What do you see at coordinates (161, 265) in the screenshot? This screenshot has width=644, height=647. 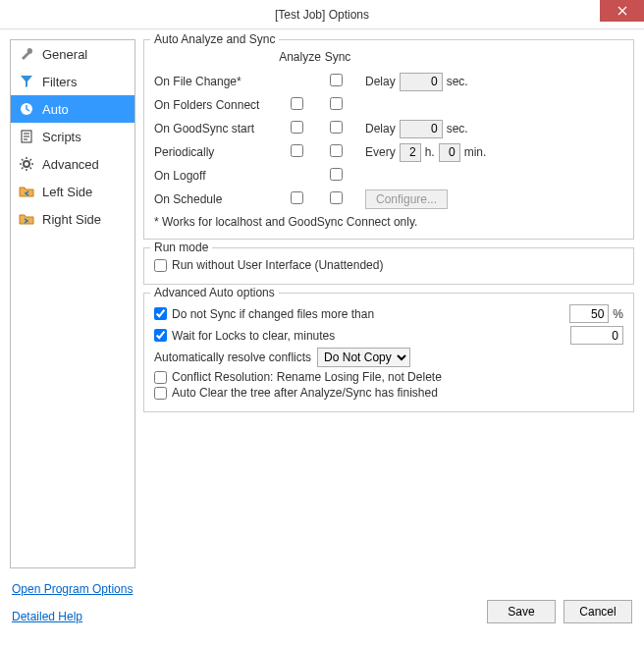 I see `check-unattended` at bounding box center [161, 265].